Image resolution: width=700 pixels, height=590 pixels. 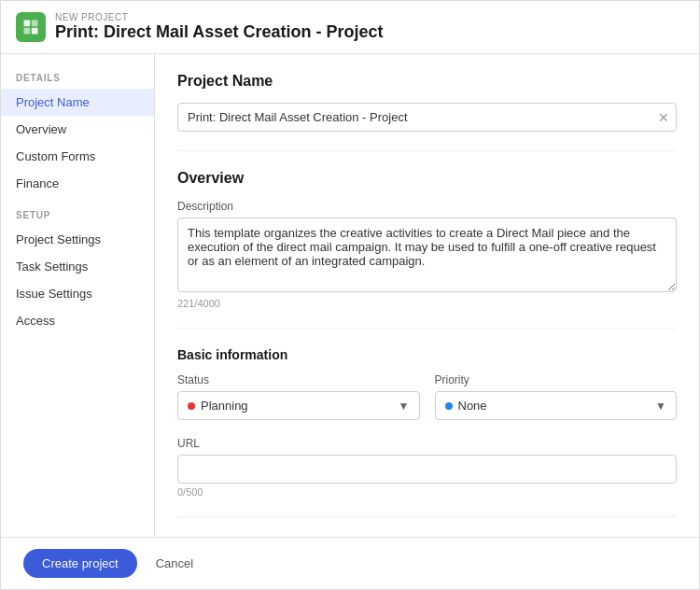 What do you see at coordinates (77, 78) in the screenshot?
I see `sidebar-details-label: Details` at bounding box center [77, 78].